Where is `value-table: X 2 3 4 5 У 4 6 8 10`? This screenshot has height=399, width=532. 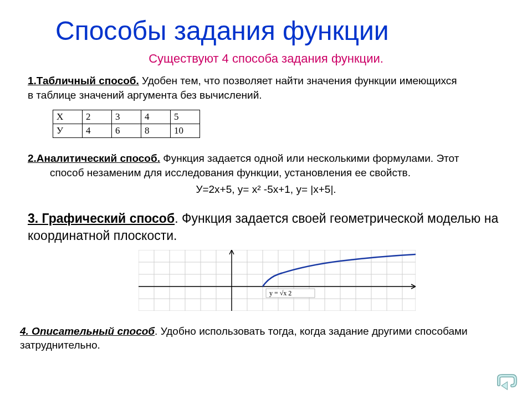
value-table: X 2 3 4 5 У 4 6 8 10 is located at coordinates (126, 124).